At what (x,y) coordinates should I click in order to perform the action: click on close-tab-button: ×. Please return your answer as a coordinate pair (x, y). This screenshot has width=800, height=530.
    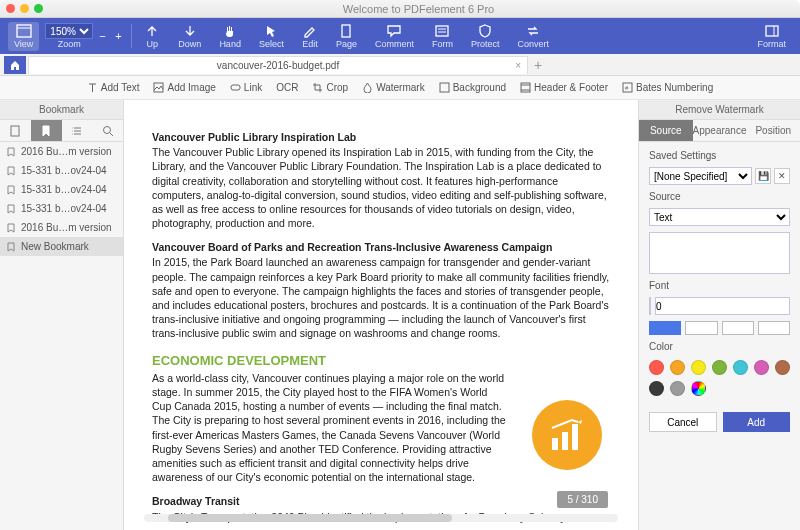
    Looking at the image, I should click on (518, 66).